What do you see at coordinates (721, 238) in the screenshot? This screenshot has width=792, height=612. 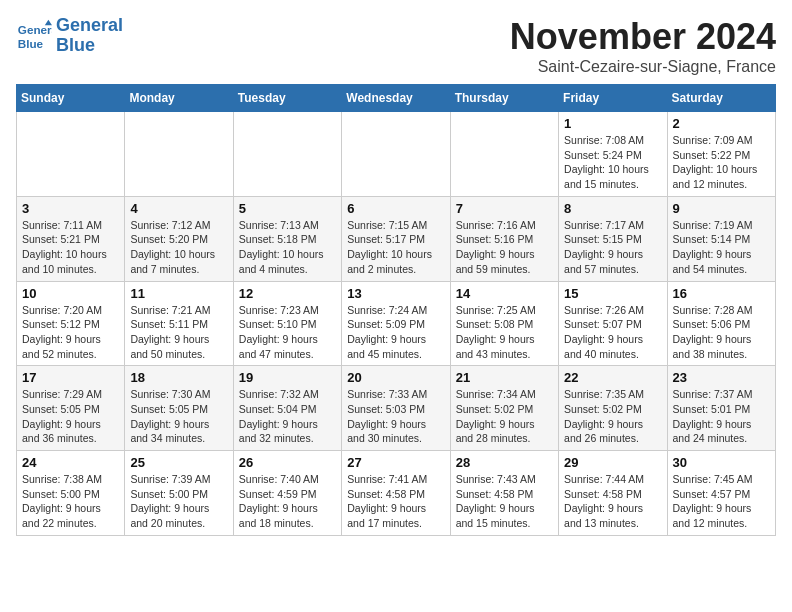 I see `calendar-cell: 9Sunrise: 7:19 AM Sunset: 5:14 PM Daylig…` at bounding box center [721, 238].